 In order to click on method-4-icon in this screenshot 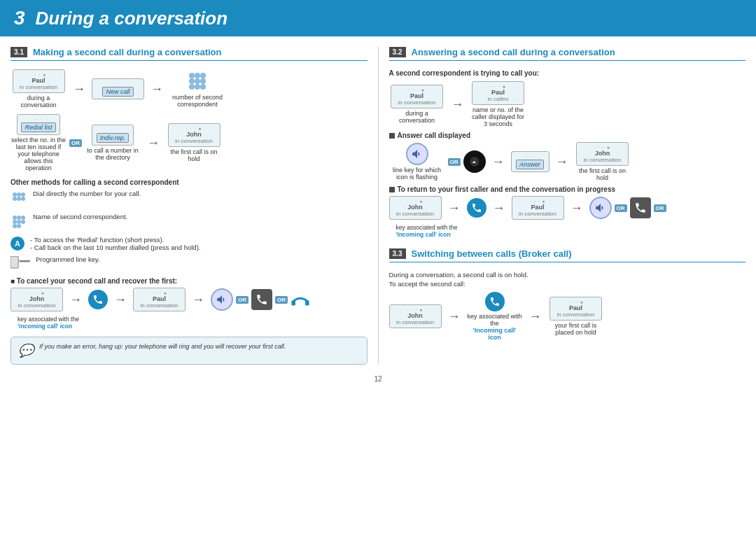, I will do `click(20, 264)`.